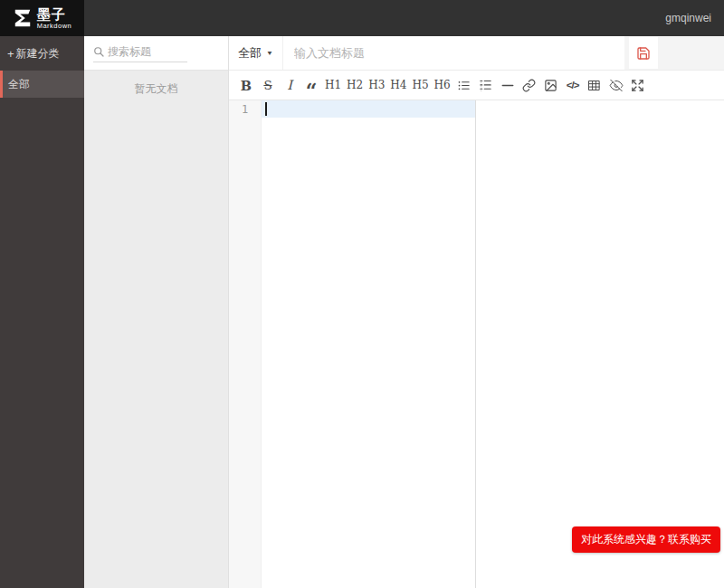  Describe the element at coordinates (355, 85) in the screenshot. I see `heading2-button: H2` at that location.